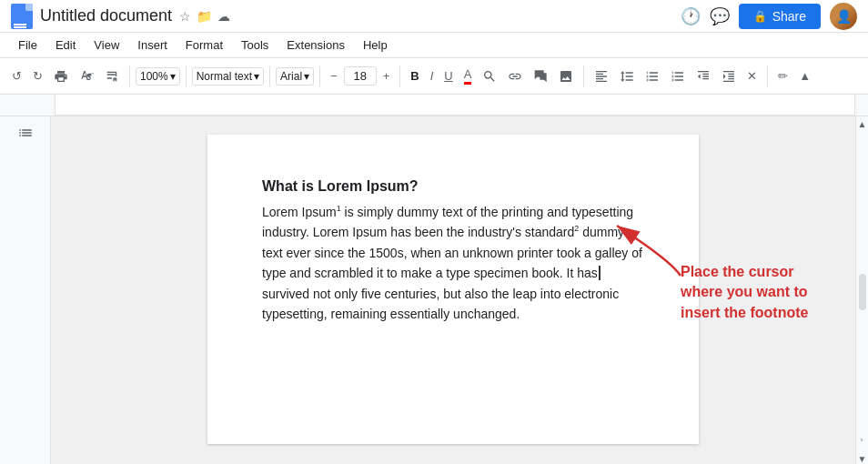 The image size is (868, 464). Describe the element at coordinates (155, 76) in the screenshot. I see `zoom-value: 100%` at that location.